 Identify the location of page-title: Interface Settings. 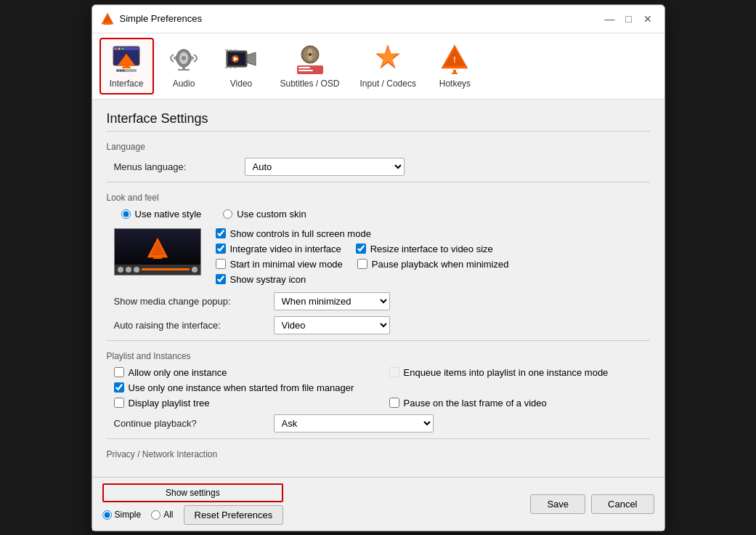
(378, 121).